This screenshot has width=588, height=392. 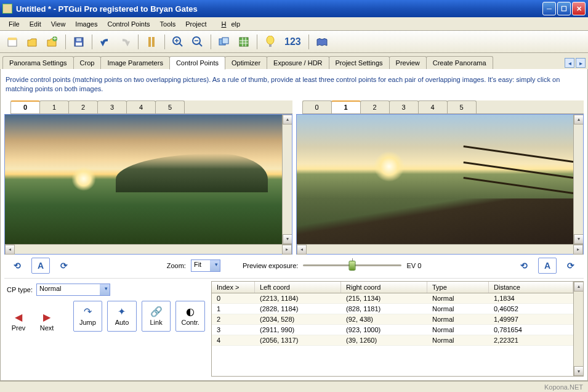 I want to click on auto-button: ✦Auto, so click(x=122, y=316).